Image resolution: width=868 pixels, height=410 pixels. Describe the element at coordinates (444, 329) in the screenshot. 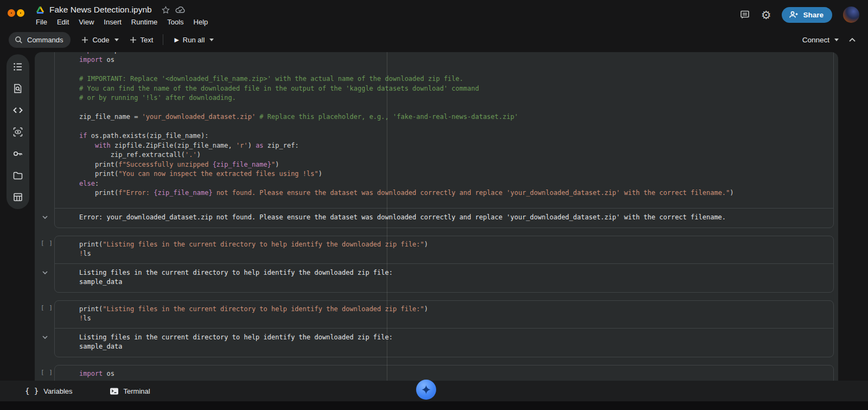

I see `code-cell-3: [ ]print("Listing files in the current d…` at that location.